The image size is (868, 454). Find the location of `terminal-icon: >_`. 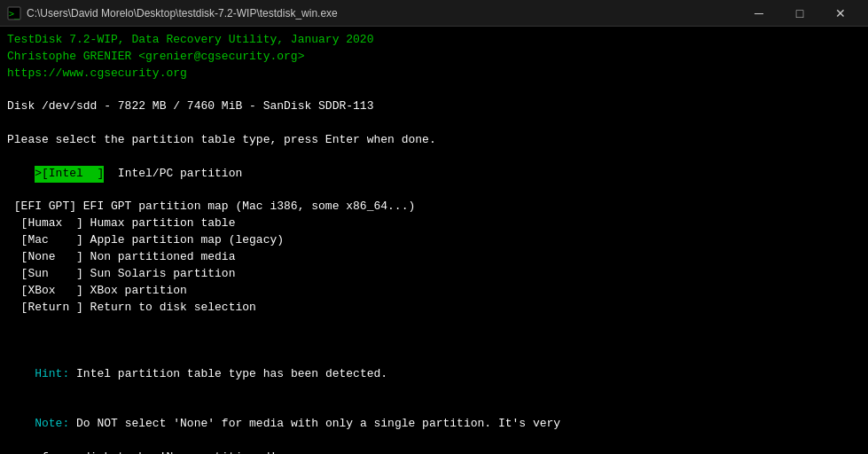

terminal-icon: >_ is located at coordinates (14, 13).